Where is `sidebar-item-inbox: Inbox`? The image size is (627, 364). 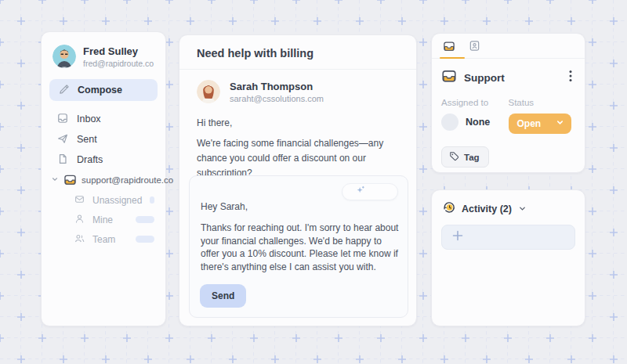 sidebar-item-inbox: Inbox is located at coordinates (103, 119).